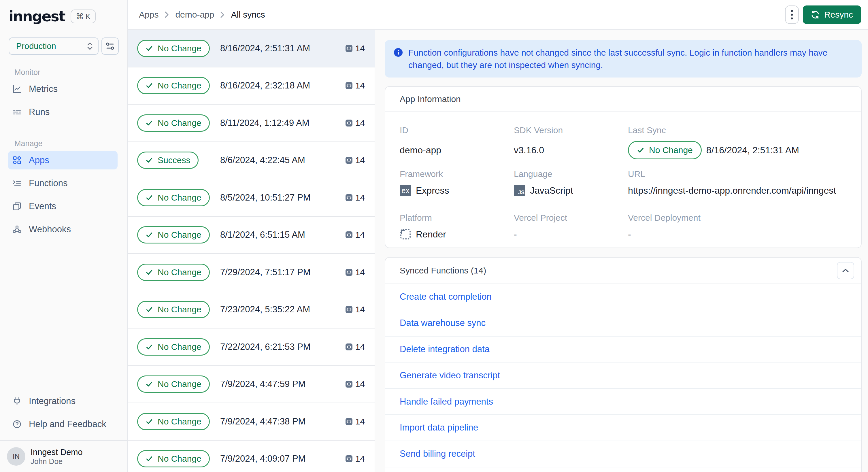 This screenshot has width=868, height=472. I want to click on function-row: Create chat completion, so click(623, 297).